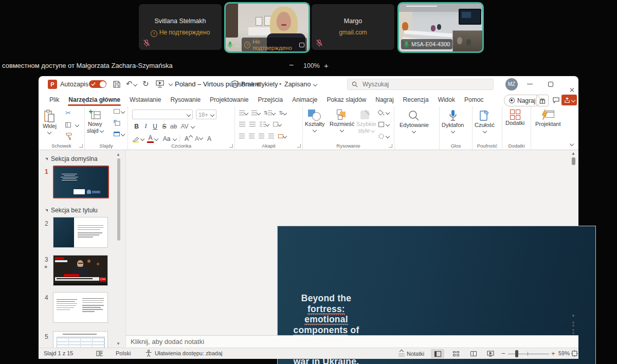  Describe the element at coordinates (267, 28) in the screenshot. I see `participant-tile-speaker-video: ... ? Не подтверждено` at that location.